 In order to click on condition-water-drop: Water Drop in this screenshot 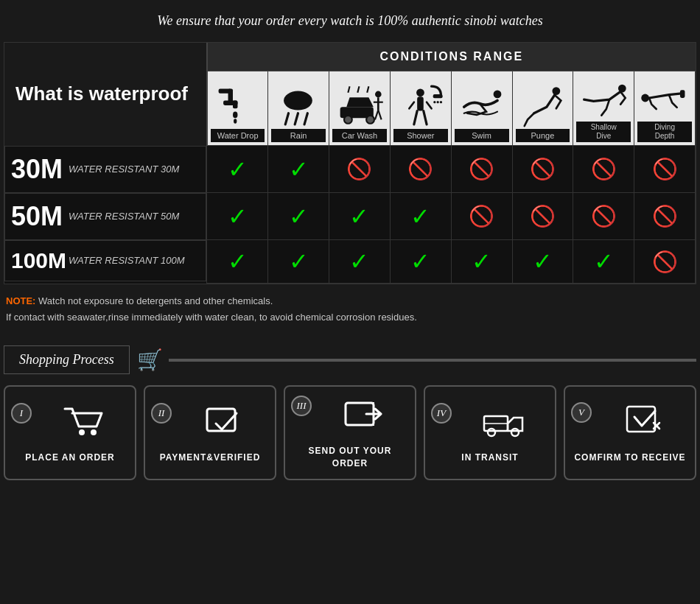, I will do `click(237, 109)`.